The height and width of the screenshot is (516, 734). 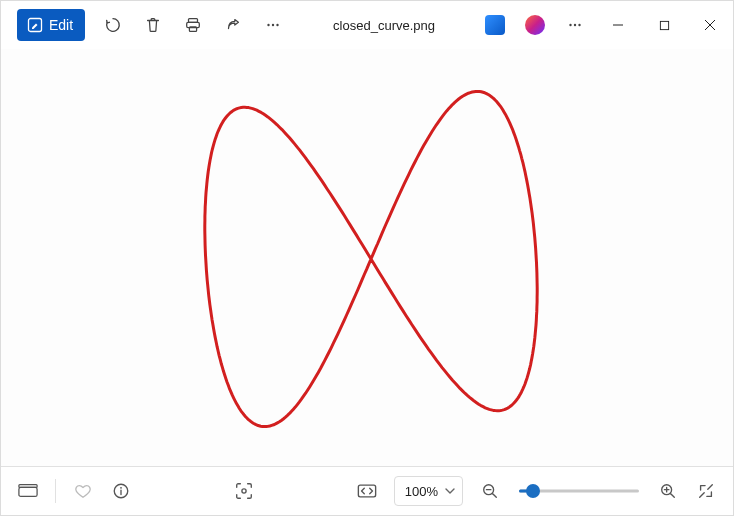 I want to click on print-icon, so click(x=193, y=25).